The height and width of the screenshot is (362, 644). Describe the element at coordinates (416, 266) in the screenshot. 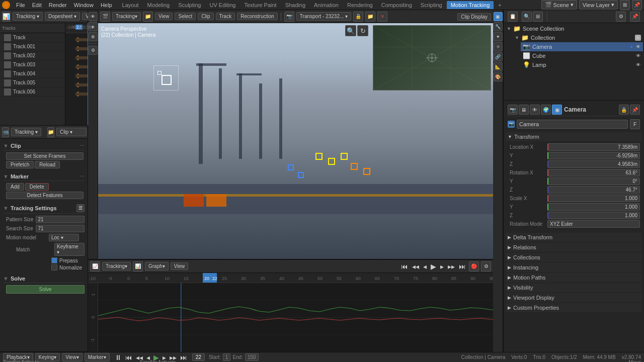

I see `prev-frame-btn: ◂◂` at that location.